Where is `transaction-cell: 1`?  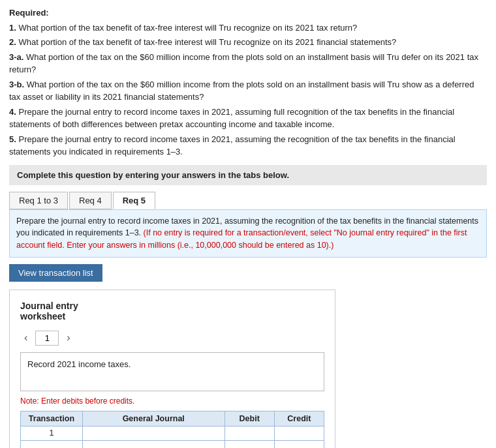
transaction-cell: 1 is located at coordinates (52, 433).